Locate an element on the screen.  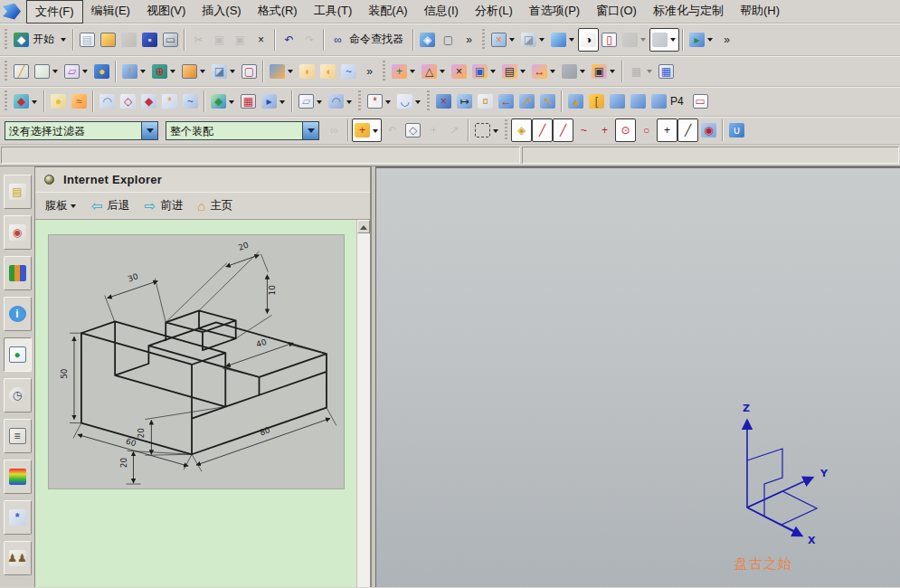
menu-tools: 工具(T) is located at coordinates (333, 12).